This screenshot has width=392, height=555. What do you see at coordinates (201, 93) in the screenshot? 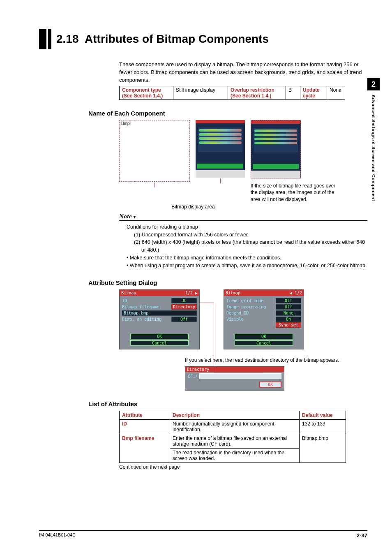
I see `info-c1-value: Still image display` at bounding box center [201, 93].